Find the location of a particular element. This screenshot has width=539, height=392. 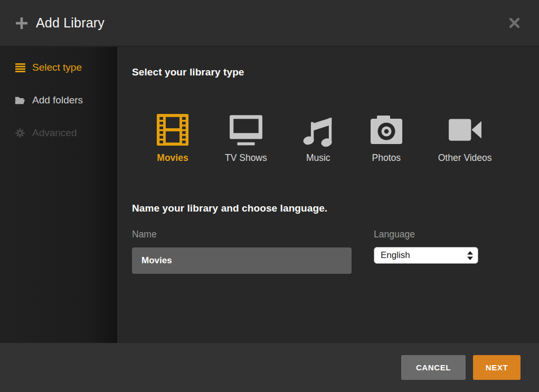

dialog-footer: CANCEL NEXT is located at coordinates (269, 367).